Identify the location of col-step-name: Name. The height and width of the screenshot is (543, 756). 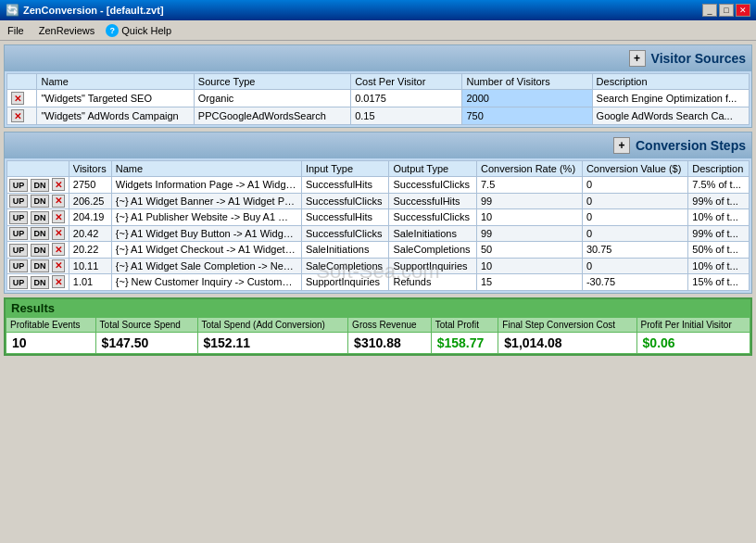
(206, 169).